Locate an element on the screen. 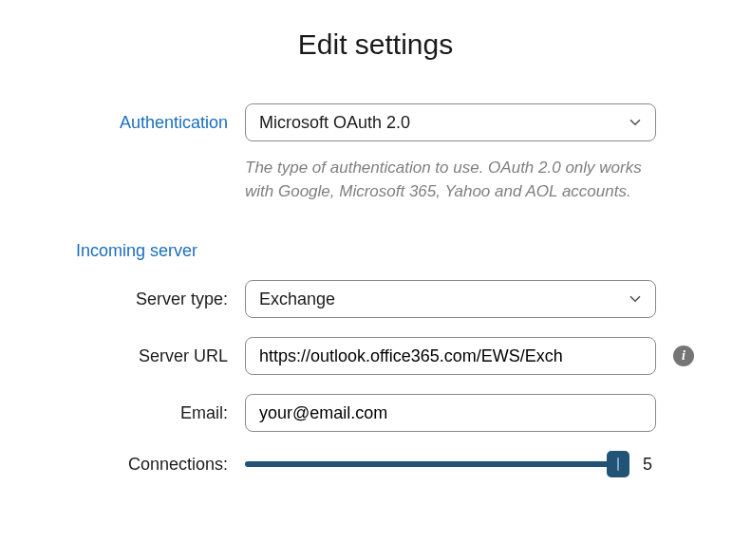 The height and width of the screenshot is (560, 751). info-icon: i is located at coordinates (684, 356).